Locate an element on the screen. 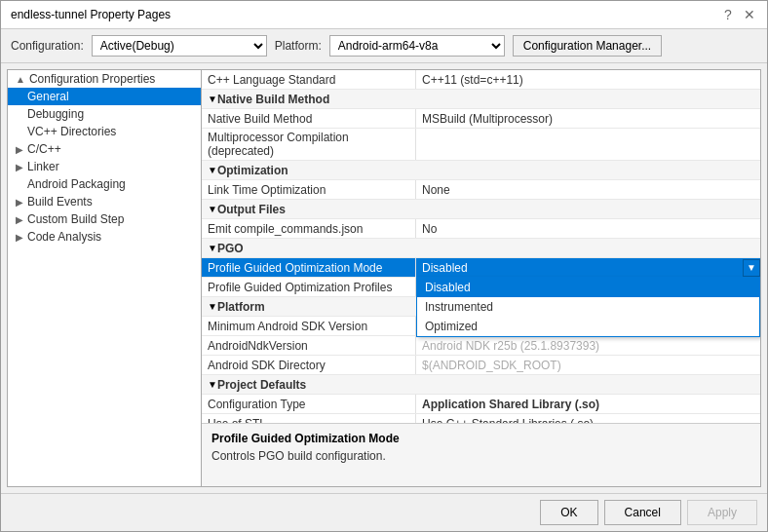  section-title-opt: ▼ Optimization is located at coordinates (481, 170).